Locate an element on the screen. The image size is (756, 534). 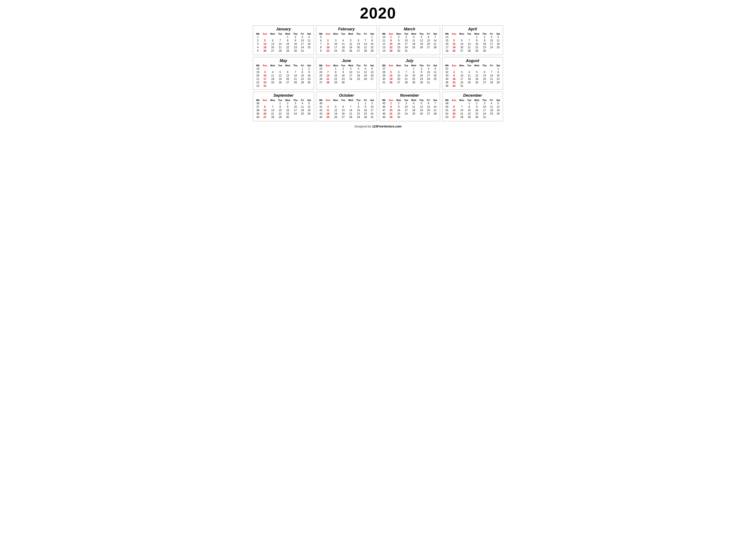
week-number: 19 is located at coordinates (258, 72).